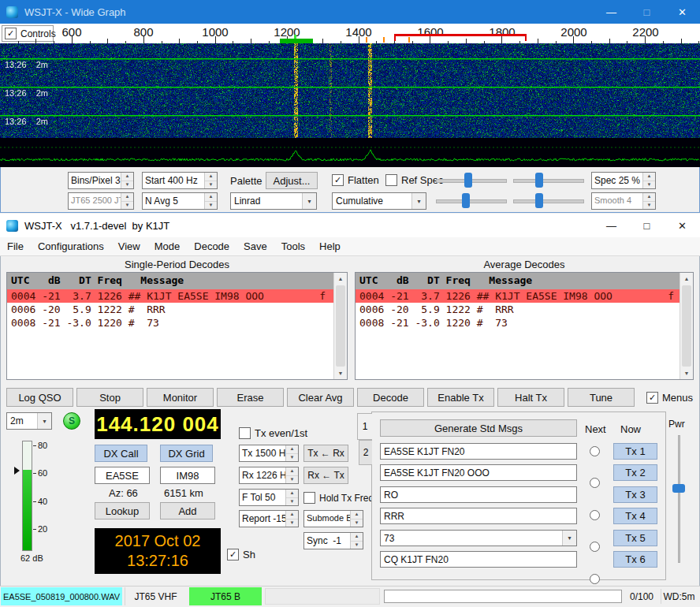 The width and height of the screenshot is (700, 607). What do you see at coordinates (269, 453) in the screenshot?
I see `tx-freq-spinbox: Tx 1500 Hz ▲▼` at bounding box center [269, 453].